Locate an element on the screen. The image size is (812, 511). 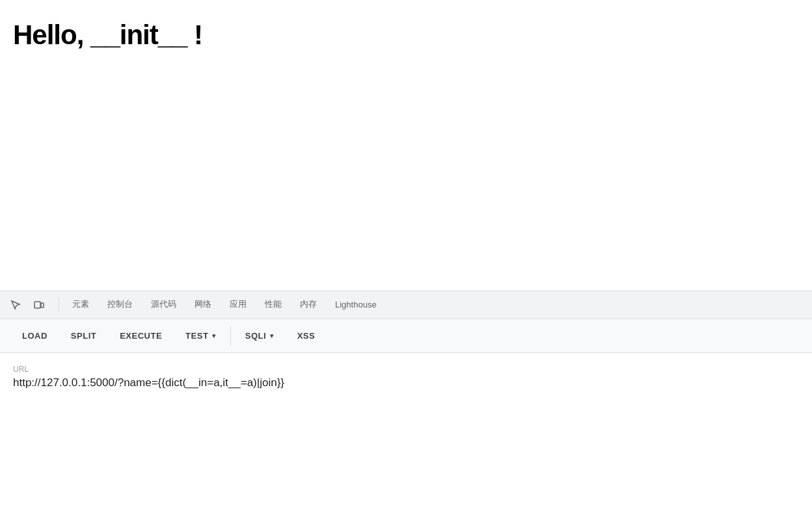
tab-lighthouse: Lighthouse is located at coordinates (356, 305).